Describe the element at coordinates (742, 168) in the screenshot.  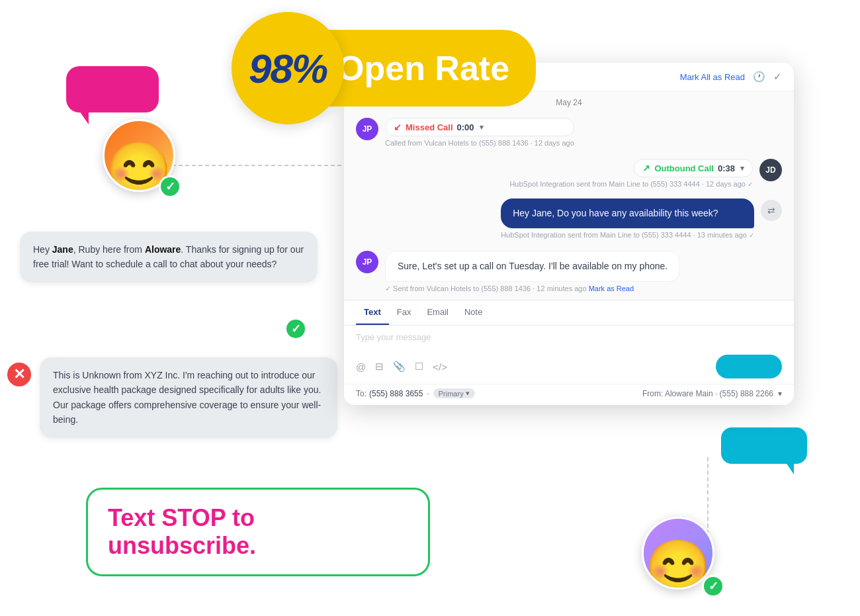
I see `outbound-call-chevron: ▾` at that location.